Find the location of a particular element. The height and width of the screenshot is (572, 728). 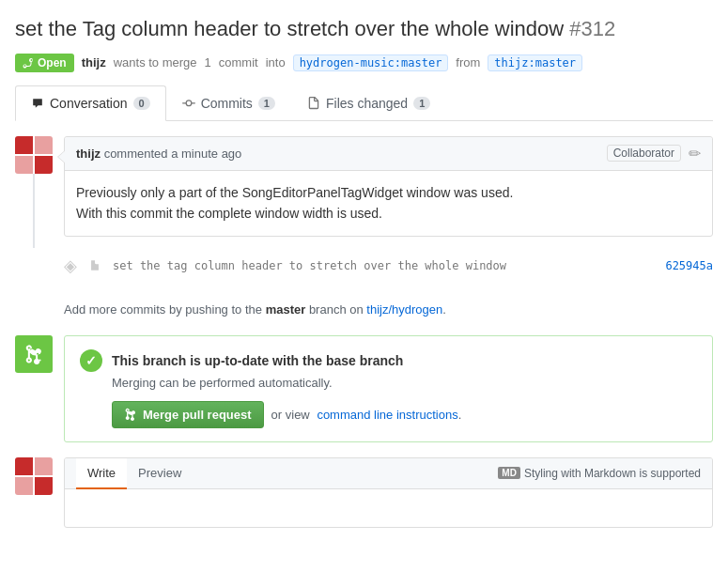

push-note-middle: branch on is located at coordinates (336, 310).